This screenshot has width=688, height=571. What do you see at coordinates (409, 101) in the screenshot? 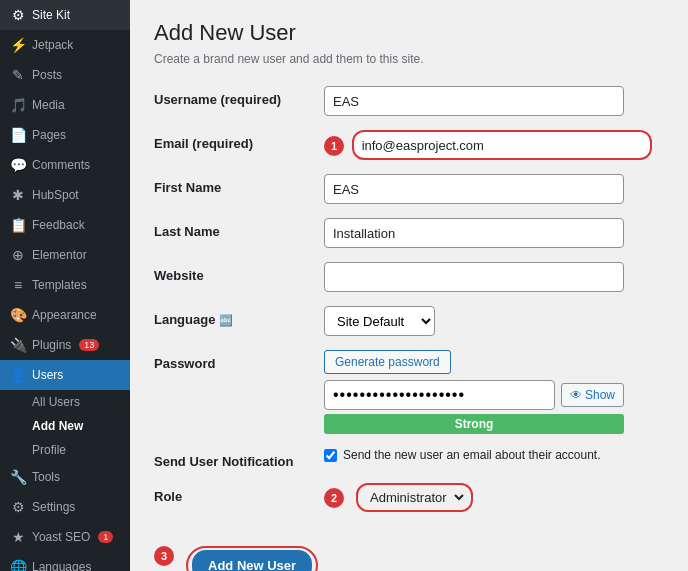
I see `username-row: Username (required)` at bounding box center [409, 101].